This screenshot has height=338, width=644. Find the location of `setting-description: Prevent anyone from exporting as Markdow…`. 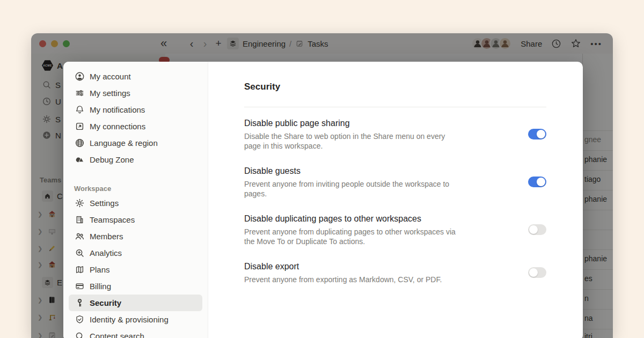

setting-description: Prevent anyone from exporting as Markdow… is located at coordinates (352, 280).